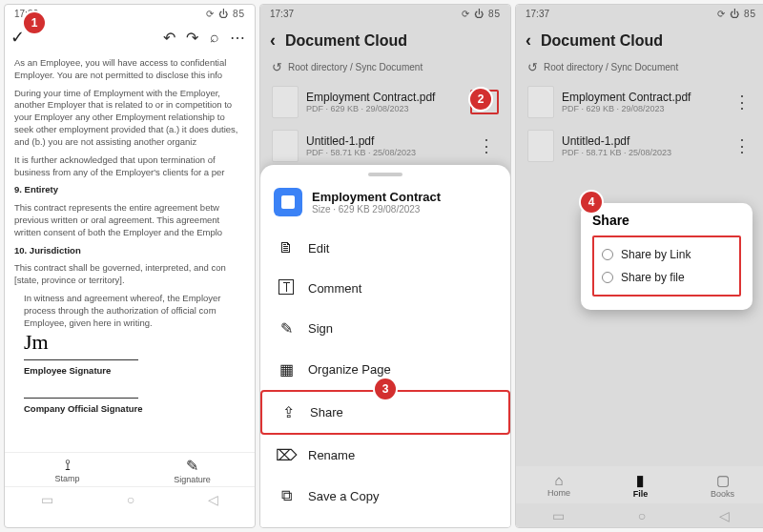 Image resolution: width=763 pixels, height=532 pixels. I want to click on share-by-file-option: Share by file, so click(667, 277).